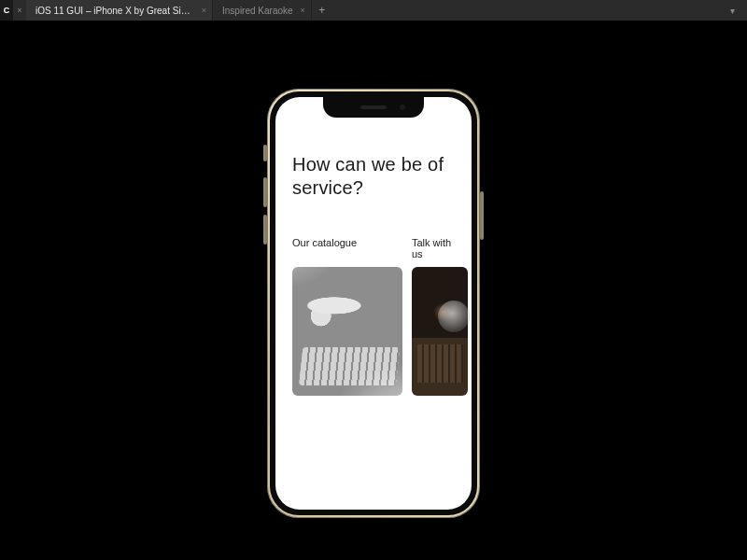 This screenshot has height=560, width=747. I want to click on new-tab-button: +, so click(322, 10).